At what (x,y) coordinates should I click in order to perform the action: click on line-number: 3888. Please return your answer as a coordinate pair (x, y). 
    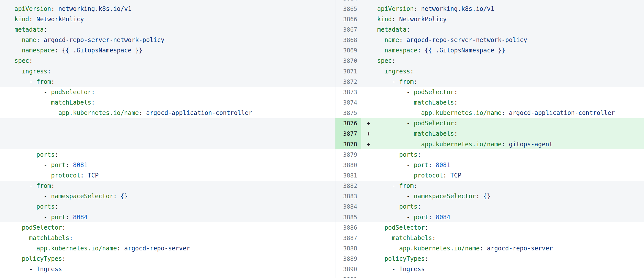
    Looking at the image, I should click on (348, 248).